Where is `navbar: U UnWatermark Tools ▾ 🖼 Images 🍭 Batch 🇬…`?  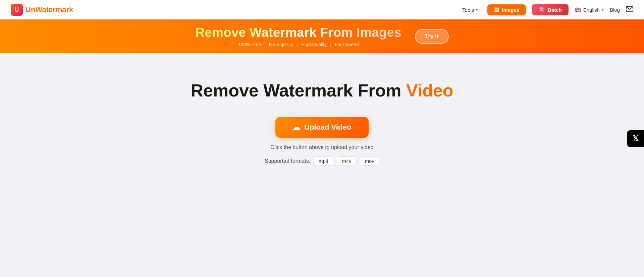 navbar: U UnWatermark Tools ▾ 🖼 Images 🍭 Batch 🇬… is located at coordinates (322, 10).